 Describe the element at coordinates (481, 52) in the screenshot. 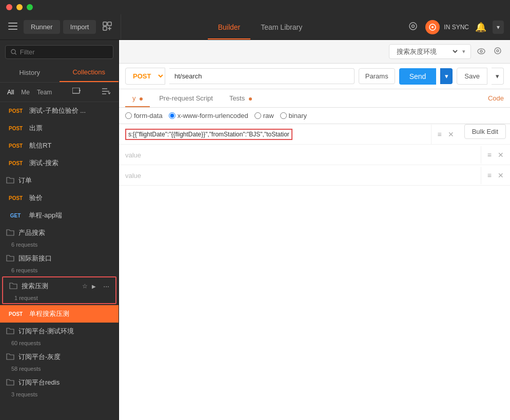

I see `env-view-button` at that location.